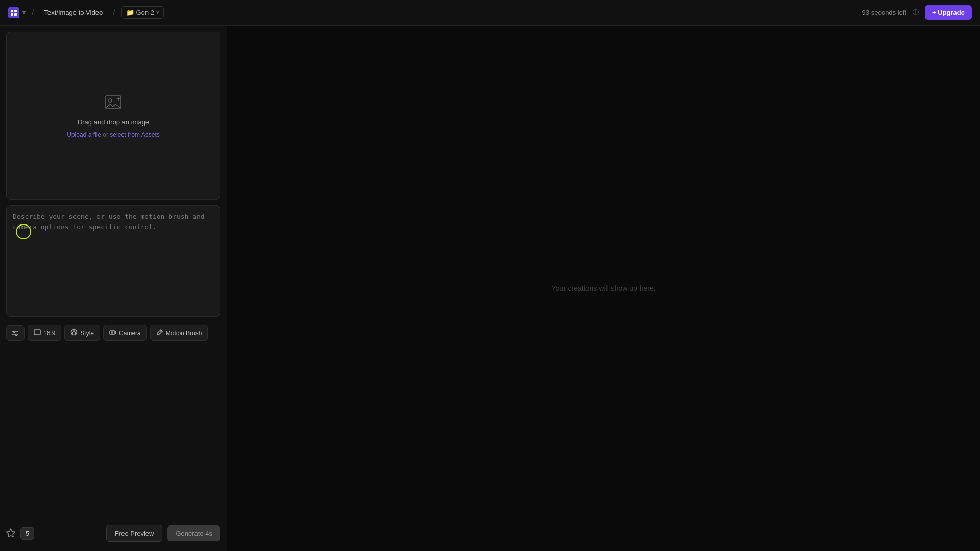 Image resolution: width=980 pixels, height=551 pixels. Describe the element at coordinates (490, 13) in the screenshot. I see `topbar: ▾ / Text/Image to Video / 📁 Gen 2 ▾ 93 s…` at that location.